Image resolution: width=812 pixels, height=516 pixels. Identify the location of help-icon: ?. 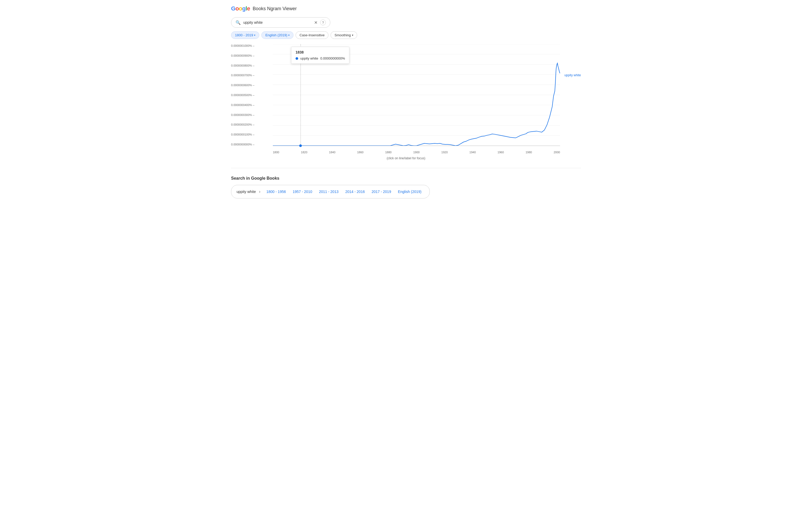
(323, 22).